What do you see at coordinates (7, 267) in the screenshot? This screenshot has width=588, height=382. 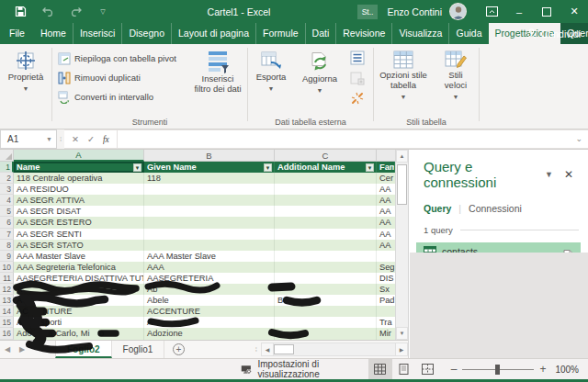 I see `row-number: 10` at bounding box center [7, 267].